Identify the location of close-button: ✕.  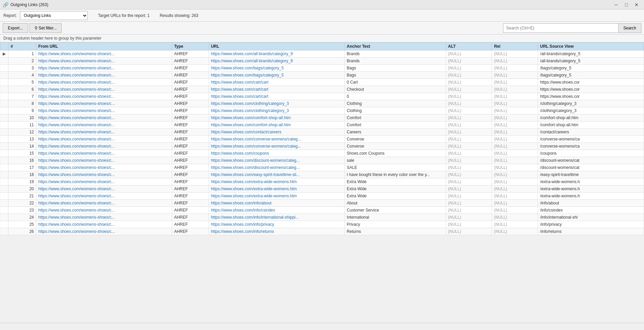
(637, 5).